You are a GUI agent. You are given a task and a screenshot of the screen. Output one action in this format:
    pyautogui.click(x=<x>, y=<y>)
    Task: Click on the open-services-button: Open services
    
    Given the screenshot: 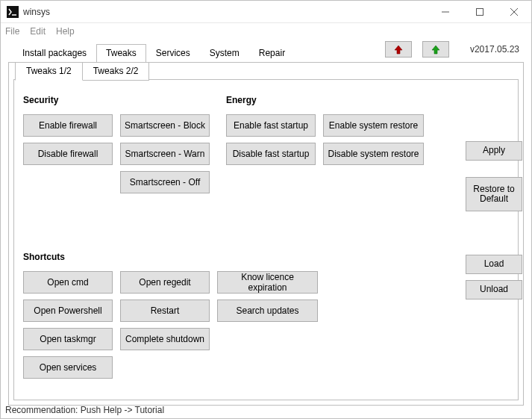 What is the action you would take?
    pyautogui.click(x=68, y=367)
    